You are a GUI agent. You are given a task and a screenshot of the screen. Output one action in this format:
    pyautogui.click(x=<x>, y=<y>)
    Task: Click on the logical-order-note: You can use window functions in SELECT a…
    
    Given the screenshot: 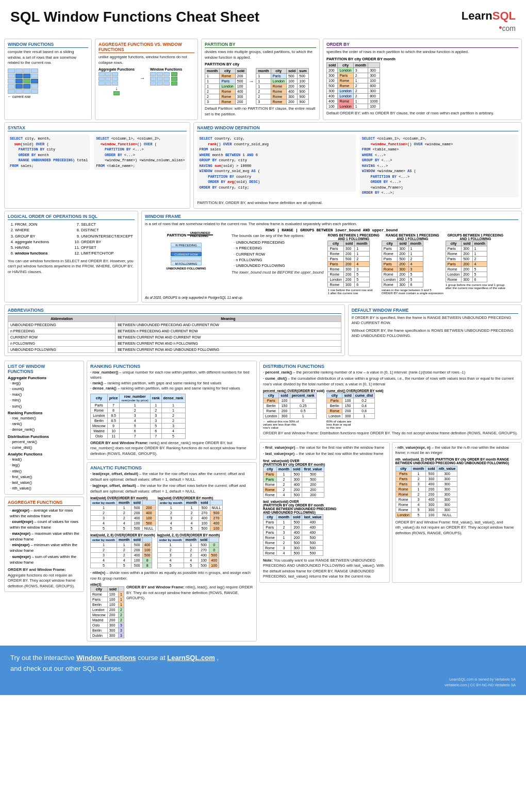 What is the action you would take?
    pyautogui.click(x=71, y=267)
    